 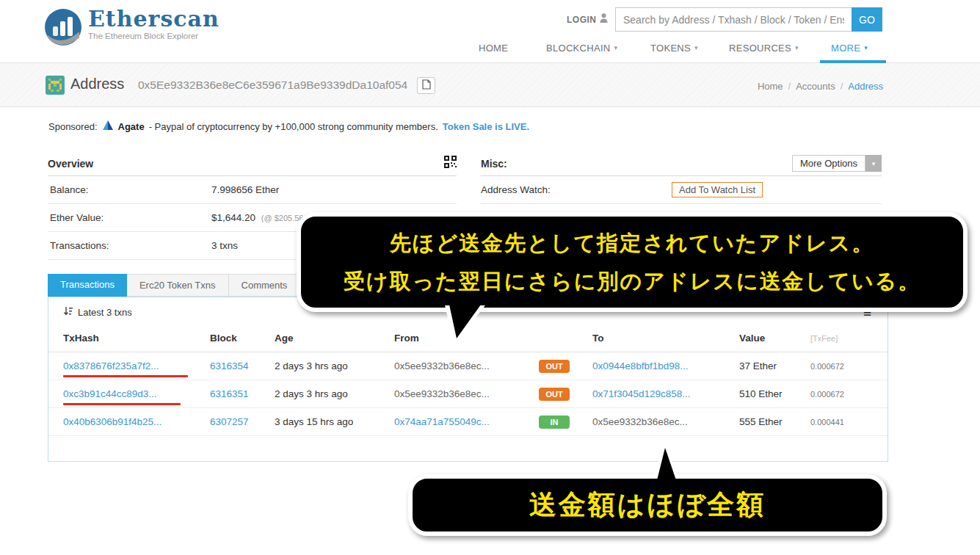 I want to click on annotation-line-2: 受け取った翌日にさらに別のアドレスに送金している。, so click(x=632, y=281).